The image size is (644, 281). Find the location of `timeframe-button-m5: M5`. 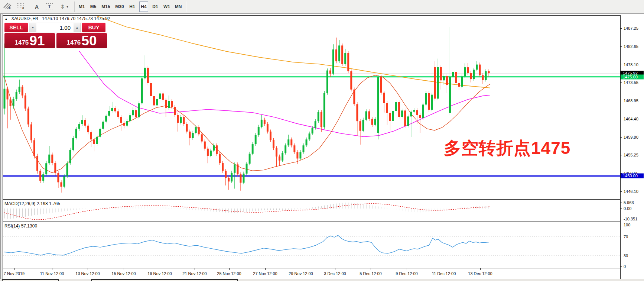

timeframe-button-m5: M5 is located at coordinates (93, 7).